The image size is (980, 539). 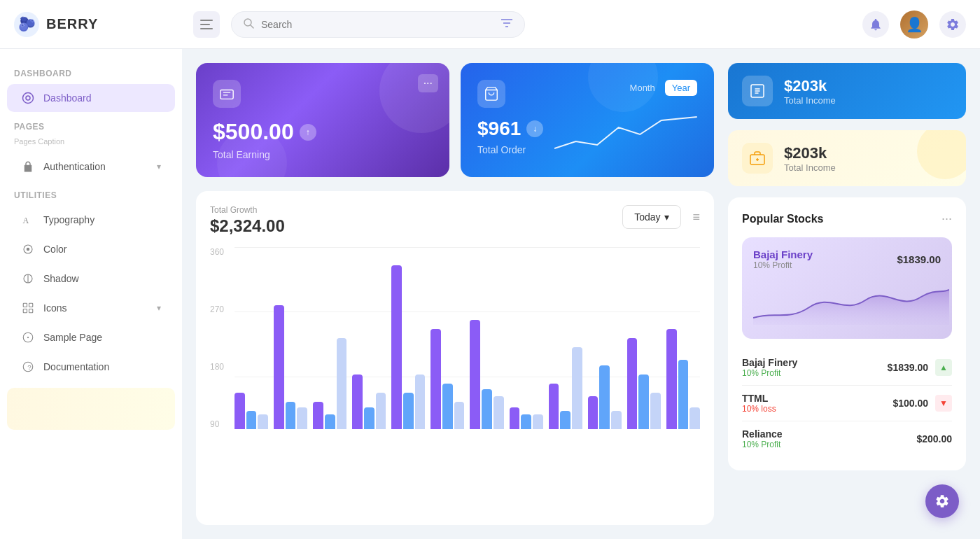 What do you see at coordinates (783, 219) in the screenshot?
I see `stocks-title: Popular Stocks` at bounding box center [783, 219].